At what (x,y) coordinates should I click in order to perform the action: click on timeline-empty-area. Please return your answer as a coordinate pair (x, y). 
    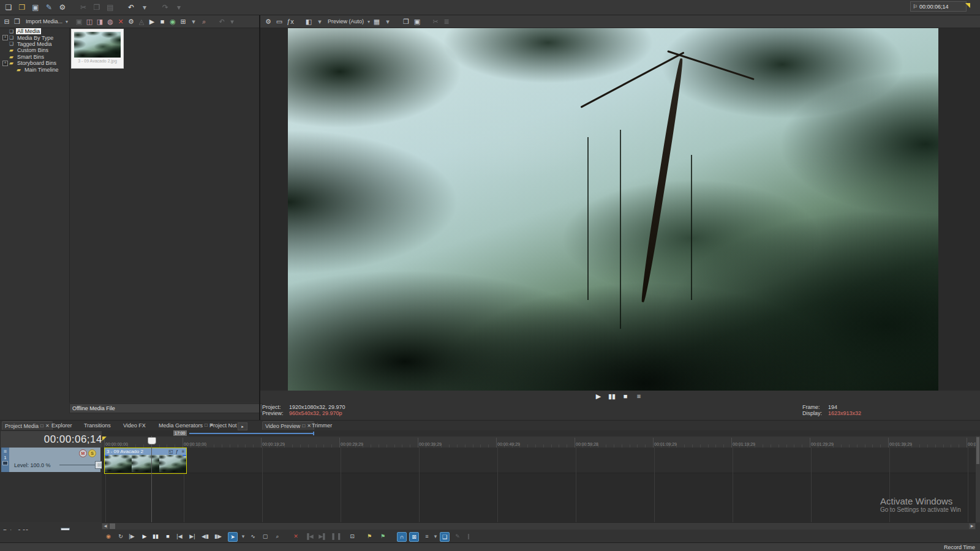
    Looking at the image, I should click on (541, 498).